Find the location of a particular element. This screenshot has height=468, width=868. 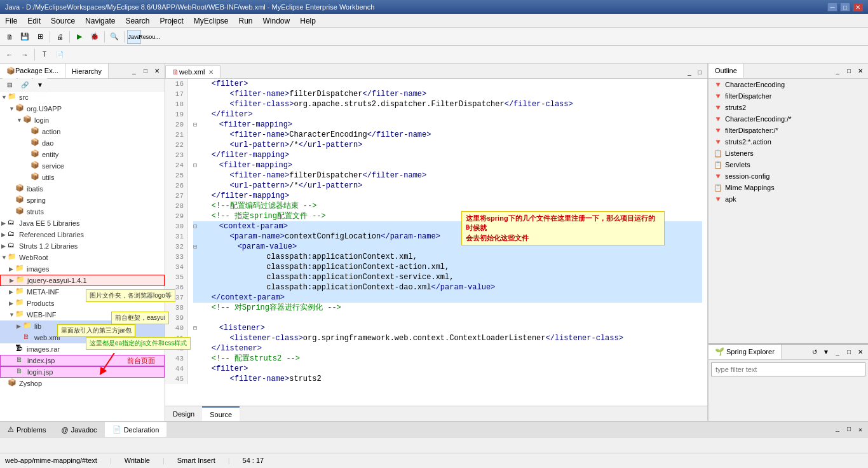

menu-source: Source is located at coordinates (63, 21).